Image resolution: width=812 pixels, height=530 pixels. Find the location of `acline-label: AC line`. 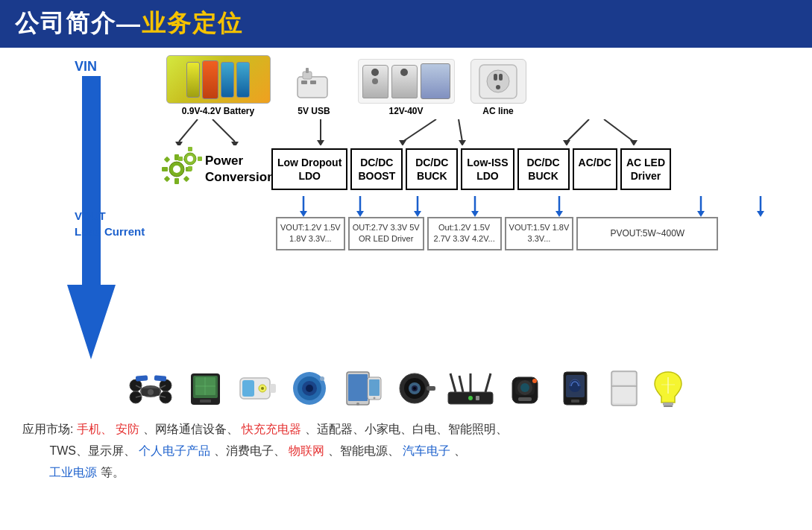

acline-label: AC line is located at coordinates (498, 111).